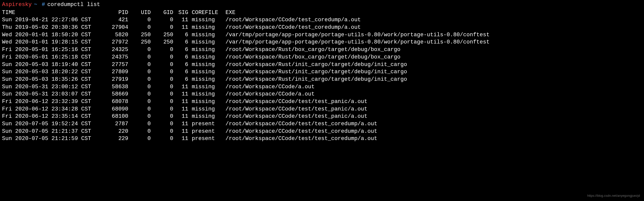 This screenshot has width=644, height=201. Describe the element at coordinates (52, 72) in the screenshot. I see `cell-time: Sun 2020-05-03 18:20:22 CST` at that location.